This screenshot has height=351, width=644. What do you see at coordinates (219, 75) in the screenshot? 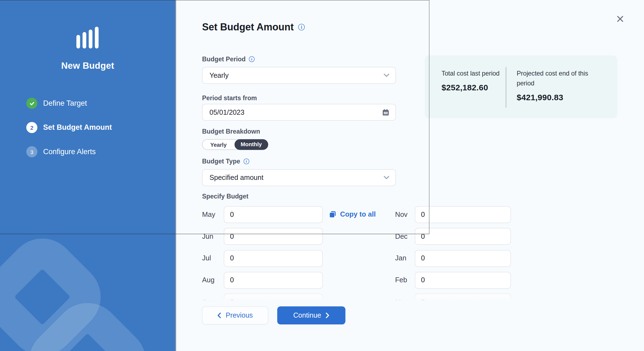
I see `budget-period-value: Yearly` at bounding box center [219, 75].